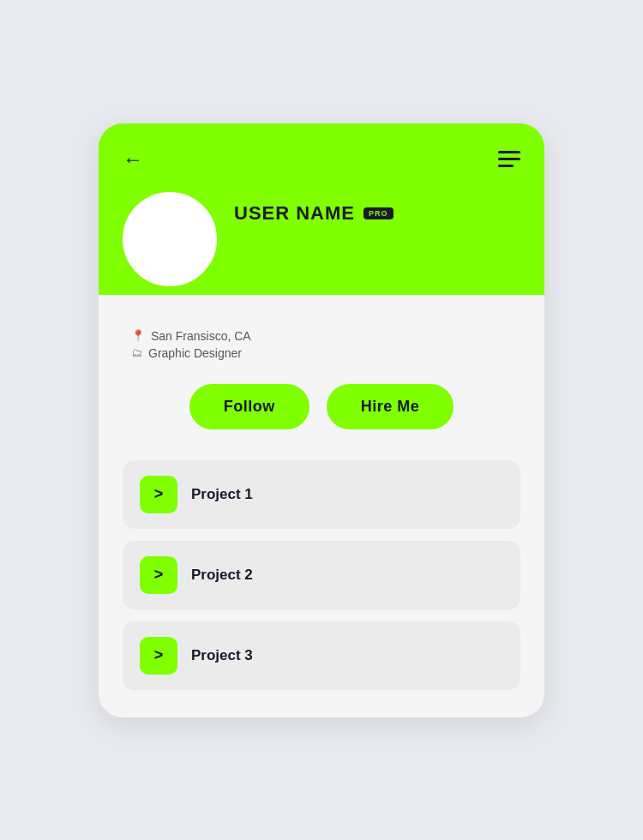 The width and height of the screenshot is (643, 840). Describe the element at coordinates (170, 239) in the screenshot. I see `avatar` at that location.